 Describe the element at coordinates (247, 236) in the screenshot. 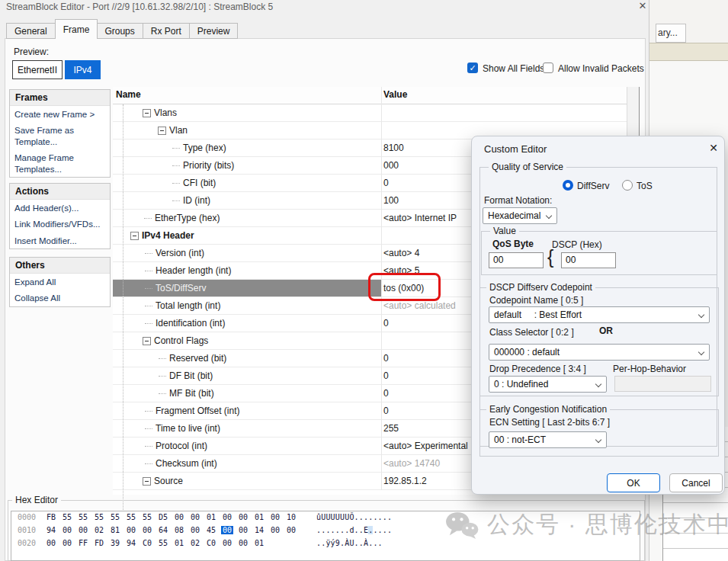

I see `tree-name-cell: IPv4 Header` at that location.